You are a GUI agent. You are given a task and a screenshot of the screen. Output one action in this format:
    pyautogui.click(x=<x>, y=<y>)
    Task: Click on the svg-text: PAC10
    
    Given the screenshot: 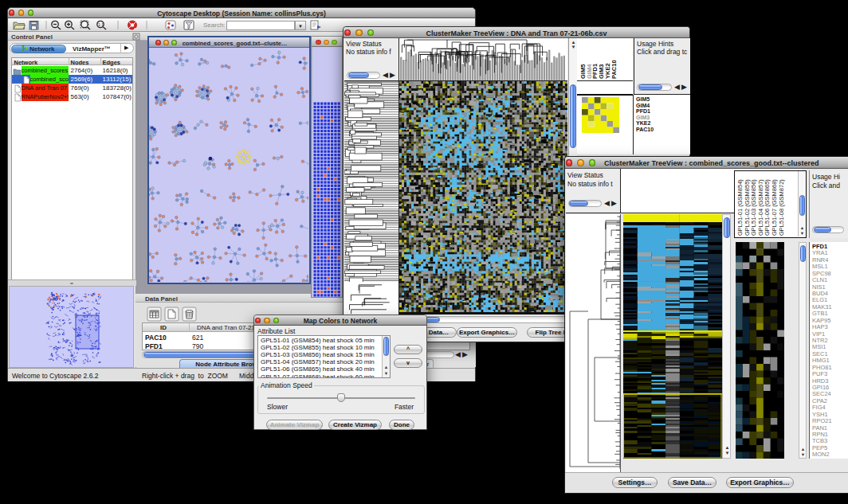 What is the action you would take?
    pyautogui.click(x=614, y=69)
    